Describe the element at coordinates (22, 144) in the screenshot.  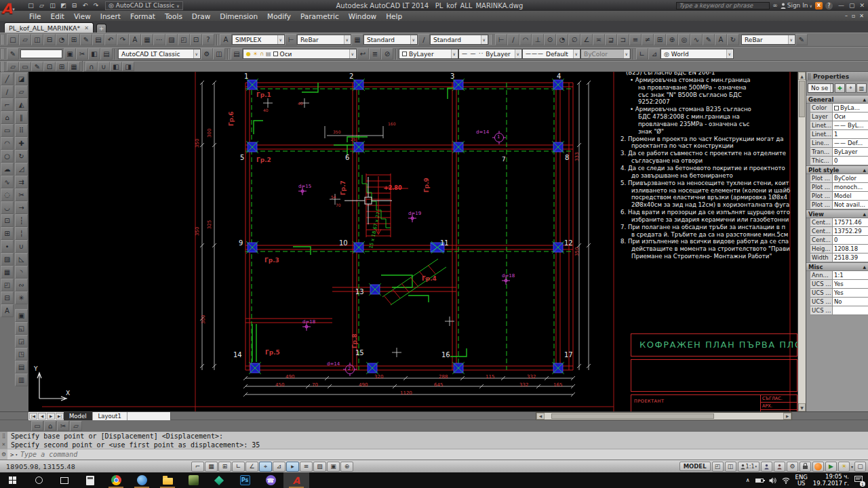
I see `move-icon: ✚` at that location.